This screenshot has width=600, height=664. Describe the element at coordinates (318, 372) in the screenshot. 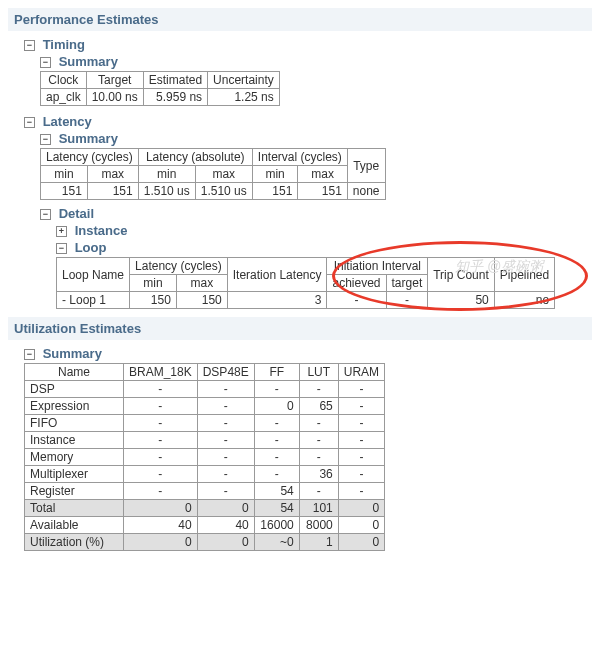

I see `col-lut: LUT` at that location.